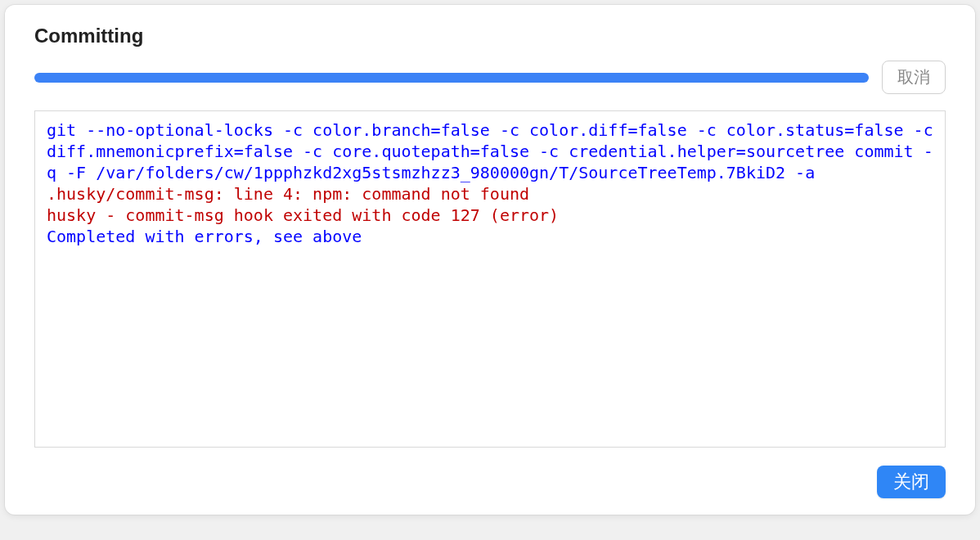  What do you see at coordinates (914, 77) in the screenshot?
I see `cancel-button: 取消` at bounding box center [914, 77].